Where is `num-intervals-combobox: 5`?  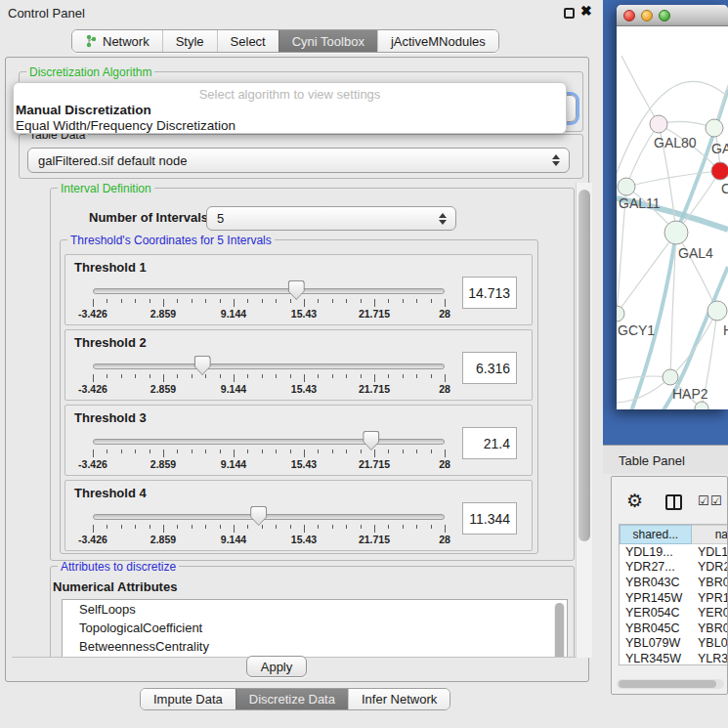 num-intervals-combobox: 5 is located at coordinates (331, 219).